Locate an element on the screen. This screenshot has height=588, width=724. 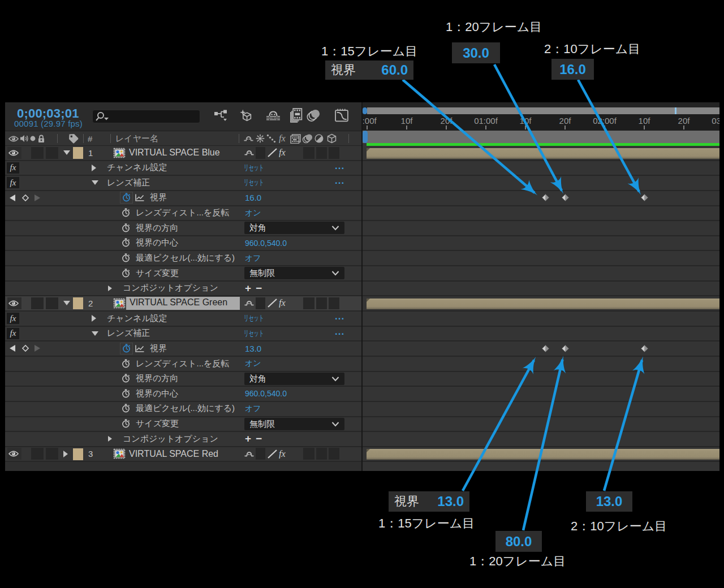
column-collapse-icon is located at coordinates (260, 139).